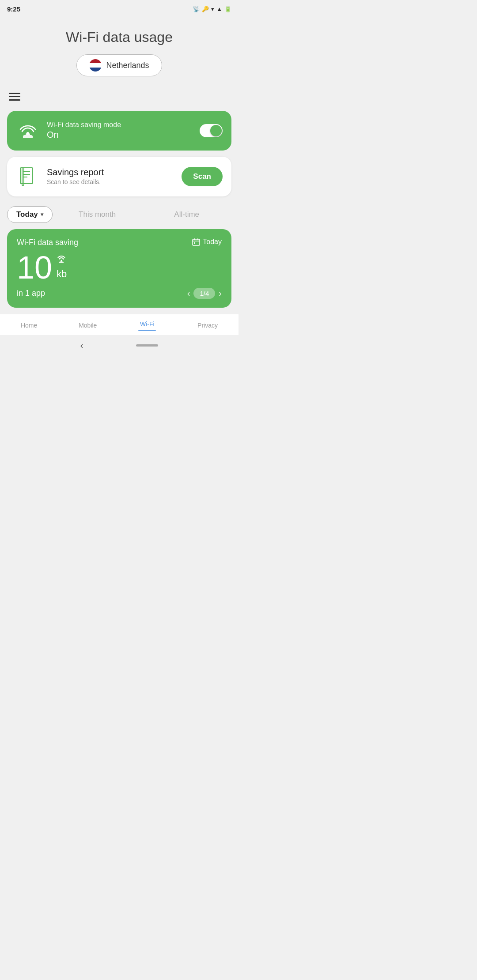 This screenshot has width=477, height=980. What do you see at coordinates (148, 324) in the screenshot?
I see `nav-wifi-label: Wi-Fi` at bounding box center [148, 324].